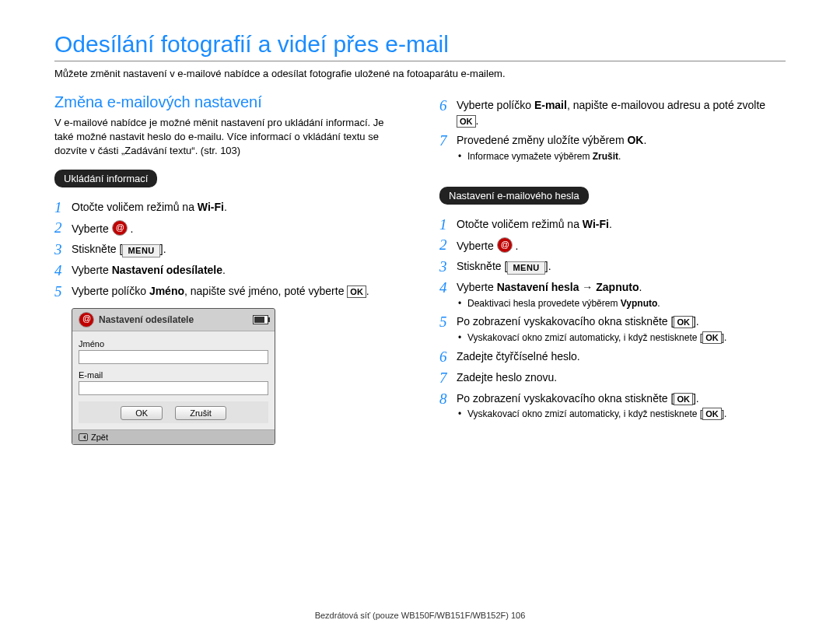  Describe the element at coordinates (613, 246) in the screenshot. I see `step-2b: 2 Vyberte .` at that location.